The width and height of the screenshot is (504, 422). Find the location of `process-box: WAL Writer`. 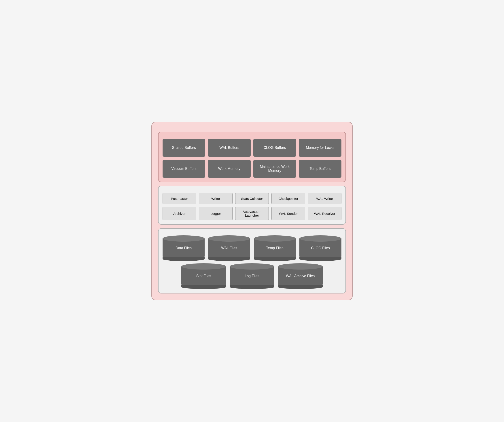

process-box: WAL Writer is located at coordinates (325, 199).